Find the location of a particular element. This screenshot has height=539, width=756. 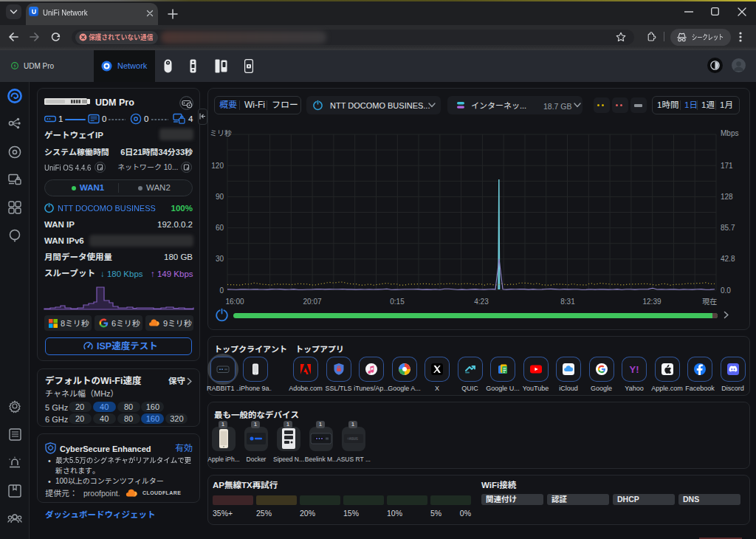

svg-text: 現在 is located at coordinates (709, 301).